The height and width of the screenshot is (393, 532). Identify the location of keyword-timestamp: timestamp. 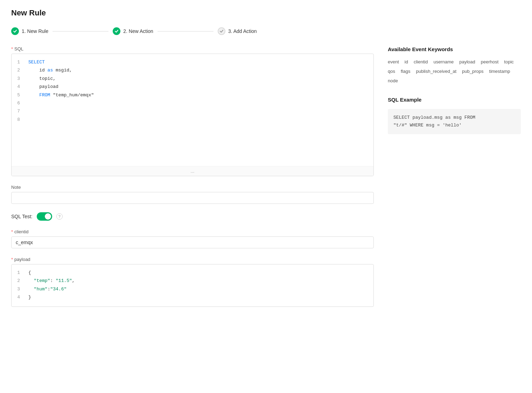
(500, 71).